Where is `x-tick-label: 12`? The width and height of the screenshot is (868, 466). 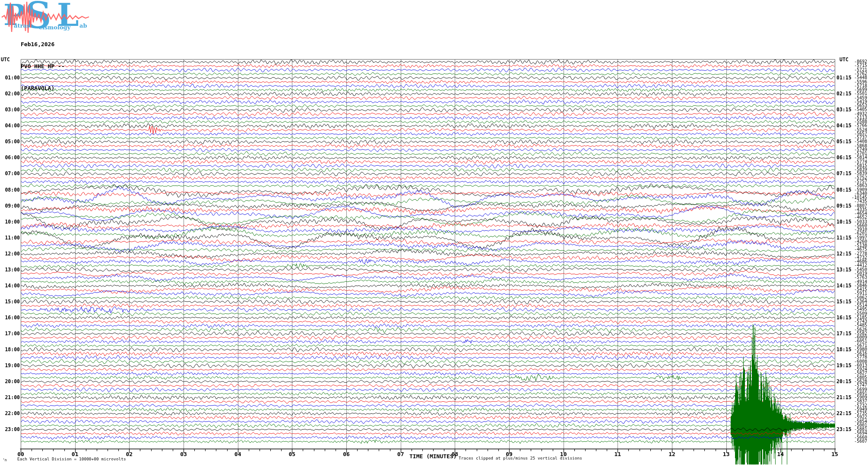 x-tick-label: 12 is located at coordinates (672, 454).